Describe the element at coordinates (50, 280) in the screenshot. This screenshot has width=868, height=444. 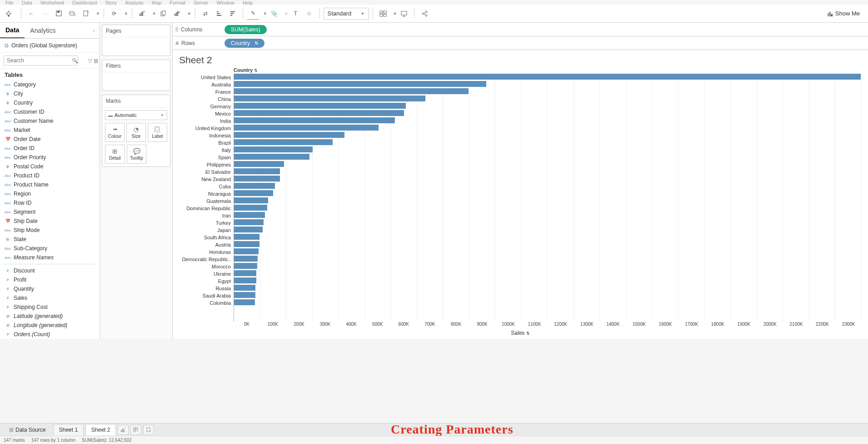
I see `field-profit: #Profit` at that location.